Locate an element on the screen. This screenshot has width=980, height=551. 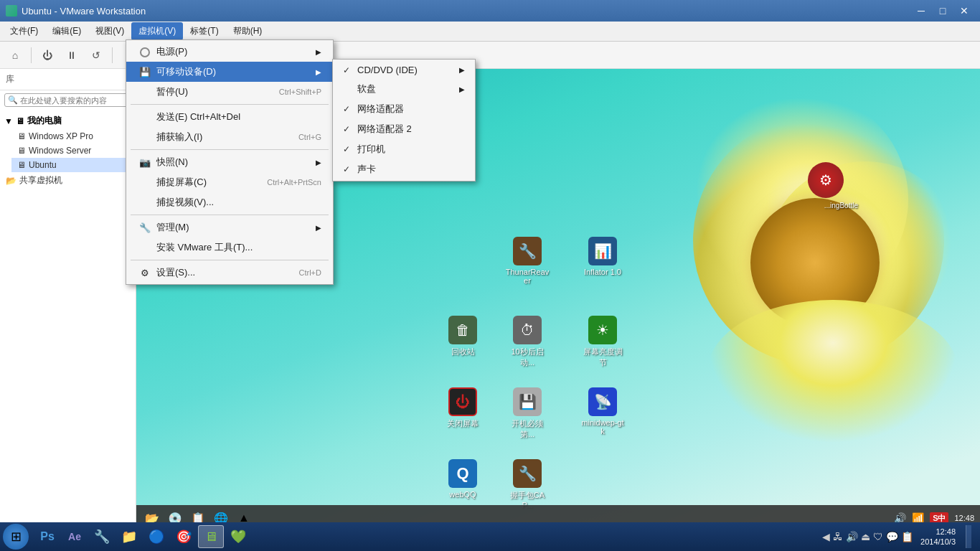
menu-pause-item: 暂停(U) Ctrl+Shift+P is located at coordinates (230, 92).